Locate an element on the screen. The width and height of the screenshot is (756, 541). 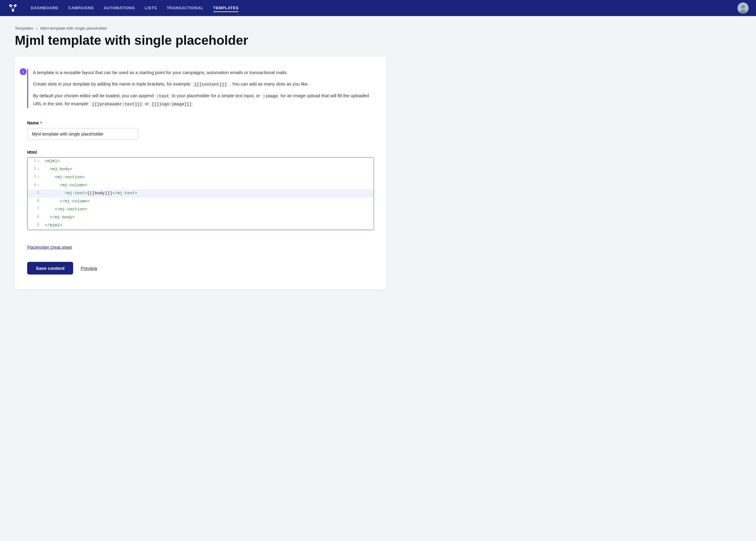
line-num-2: 2 ∨ is located at coordinates (35, 169).